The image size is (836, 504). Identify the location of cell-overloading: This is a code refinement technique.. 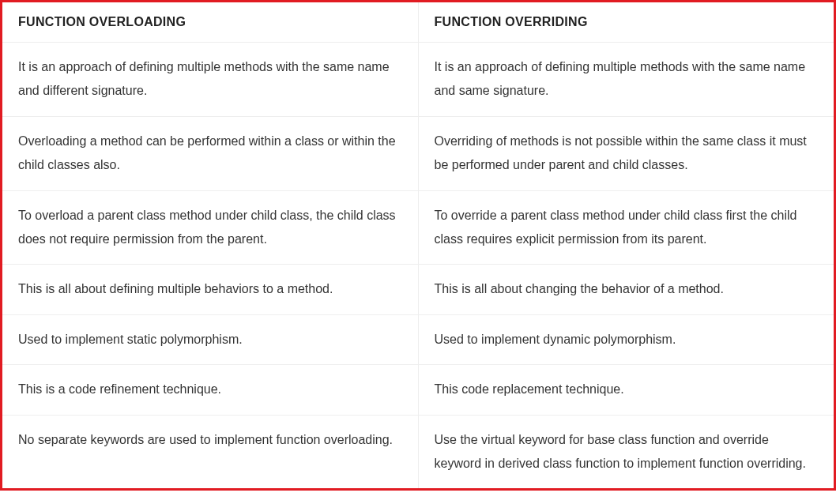
(210, 390).